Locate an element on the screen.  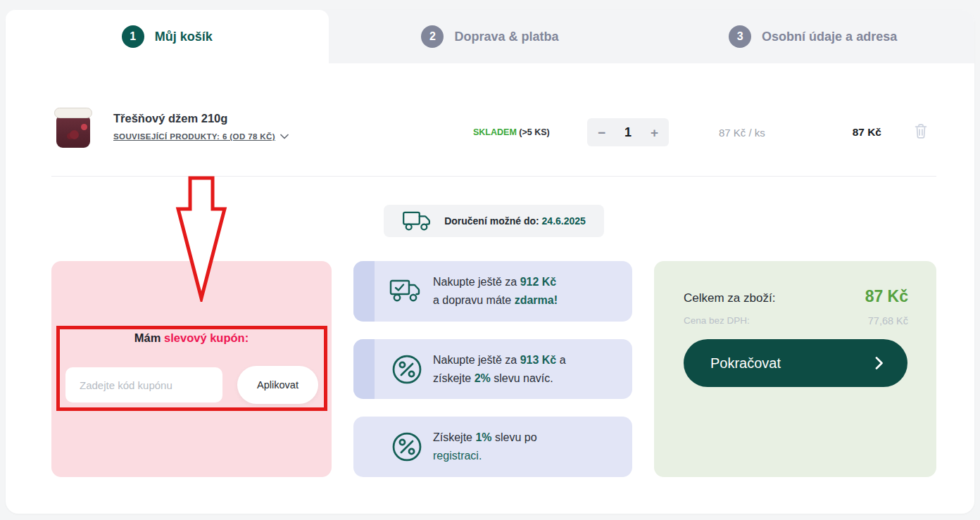
section-divider is located at coordinates (494, 176).